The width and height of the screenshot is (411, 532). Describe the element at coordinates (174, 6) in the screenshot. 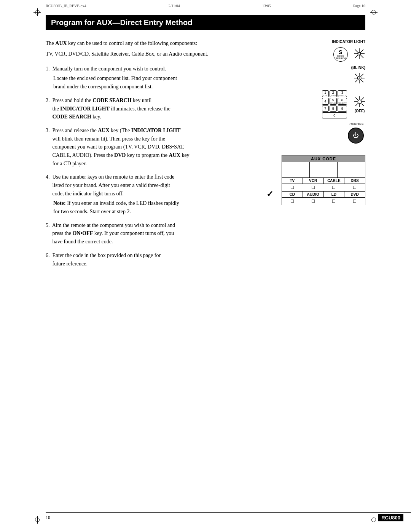

I see `header-date: 2/11/04` at that location.